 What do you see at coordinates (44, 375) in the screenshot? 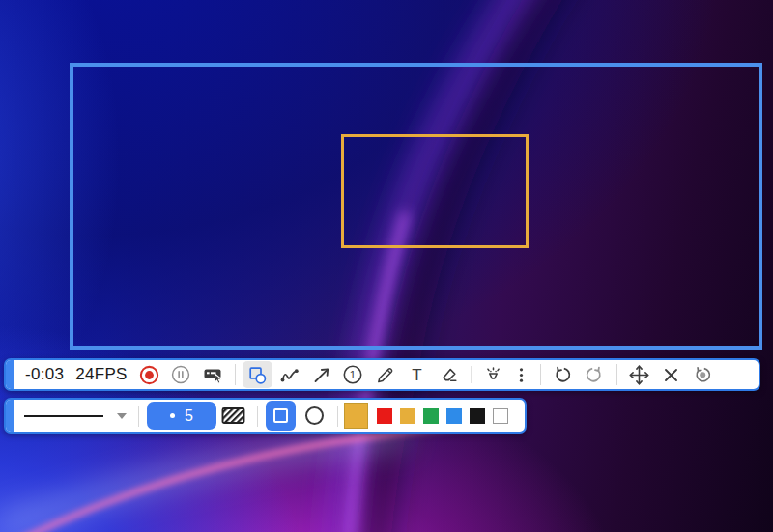
I see `recording-timer: -0:03` at bounding box center [44, 375].